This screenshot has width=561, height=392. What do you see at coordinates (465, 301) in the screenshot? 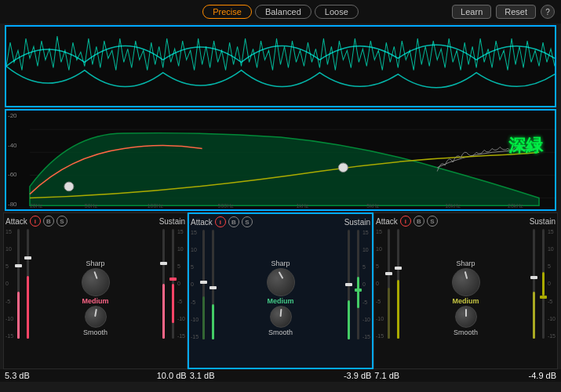
I see `ch3-medium-label: Medium` at bounding box center [465, 301].